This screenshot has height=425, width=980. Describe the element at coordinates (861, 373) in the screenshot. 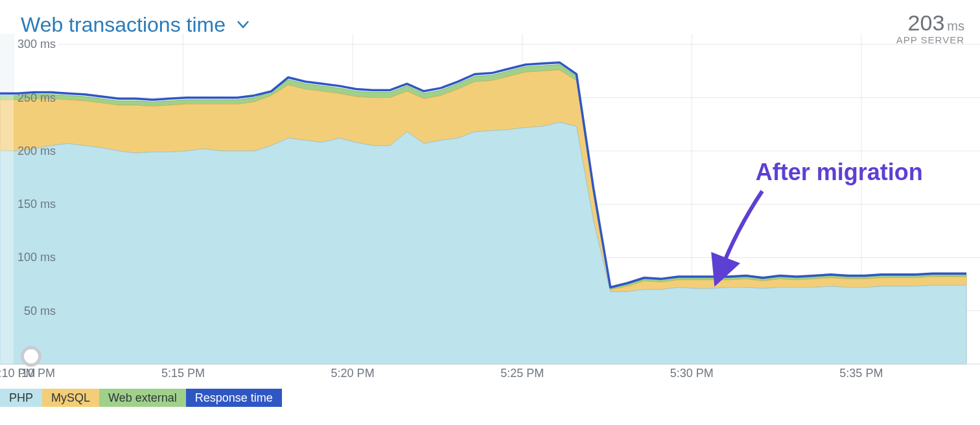

I see `x-axis-tick: 5:35 PM` at that location.